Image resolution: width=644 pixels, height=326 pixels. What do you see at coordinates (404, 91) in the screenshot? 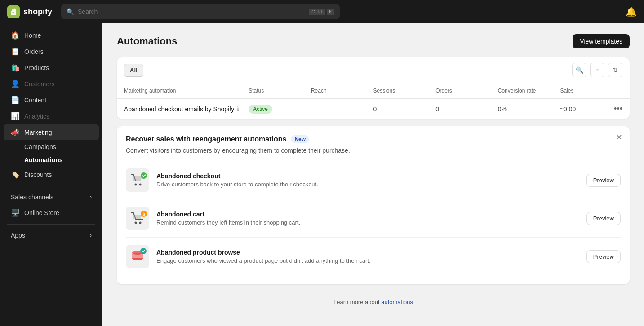
I see `col-header-sessions: Sessions` at bounding box center [404, 91].